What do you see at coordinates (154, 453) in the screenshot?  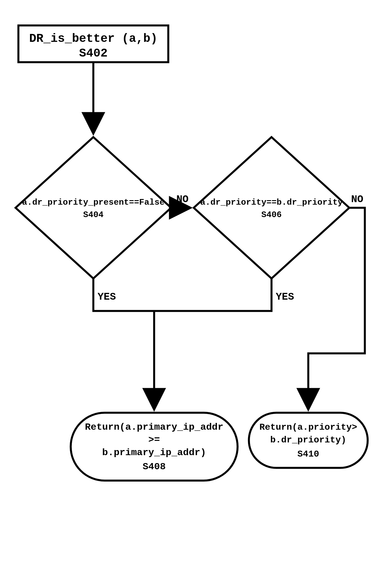 I see `svg-text: b.primary_ip_addr)` at bounding box center [154, 453].